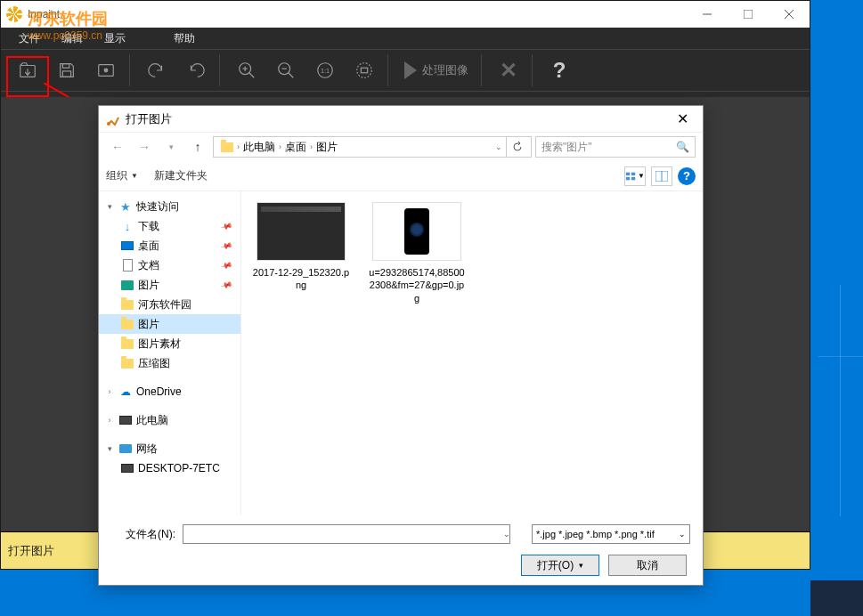 The height and width of the screenshot is (616, 863). What do you see at coordinates (184, 38) in the screenshot?
I see `menu-help: 帮助` at bounding box center [184, 38].